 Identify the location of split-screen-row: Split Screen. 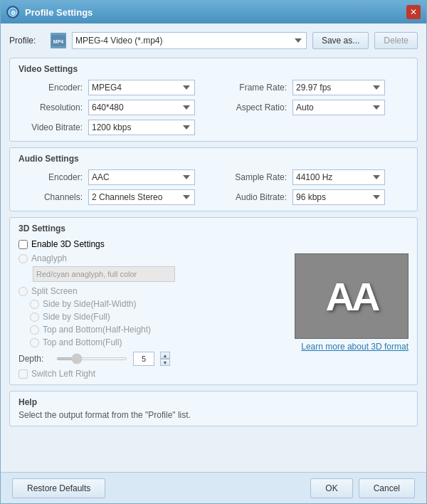
(152, 291).